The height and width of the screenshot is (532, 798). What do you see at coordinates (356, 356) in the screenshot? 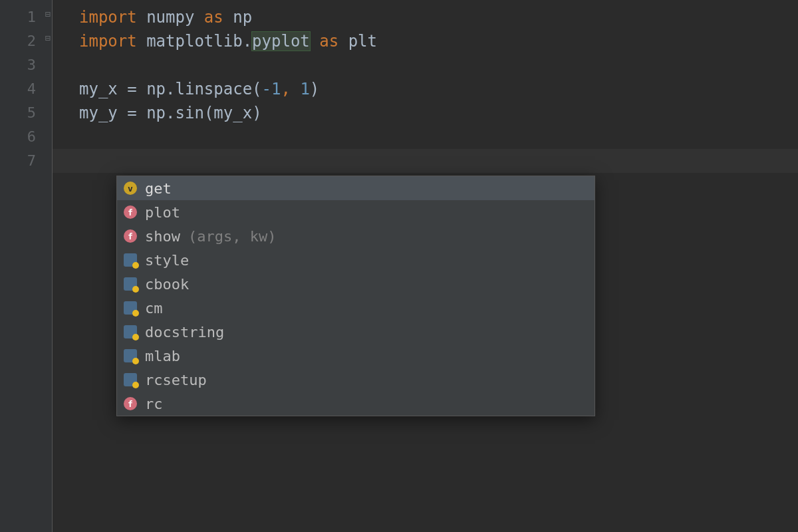
I see `completion-item: mlab` at bounding box center [356, 356].